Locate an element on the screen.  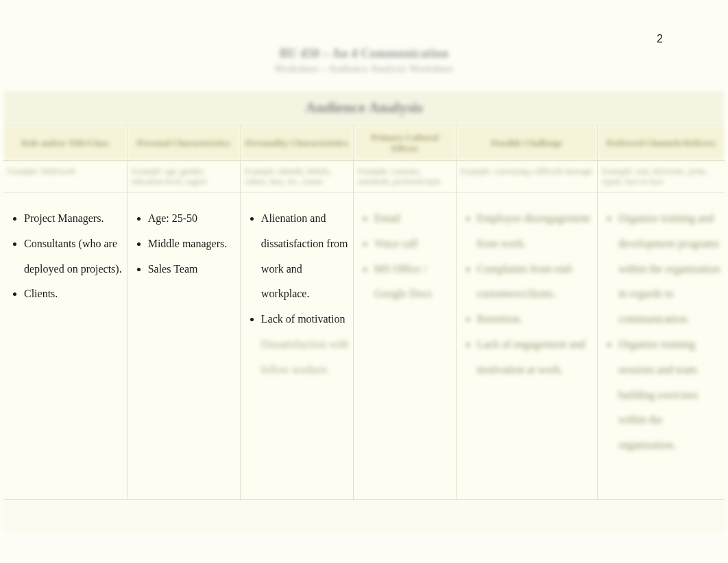
table-main-header: Audience Analysis is located at coordinates (365, 108).